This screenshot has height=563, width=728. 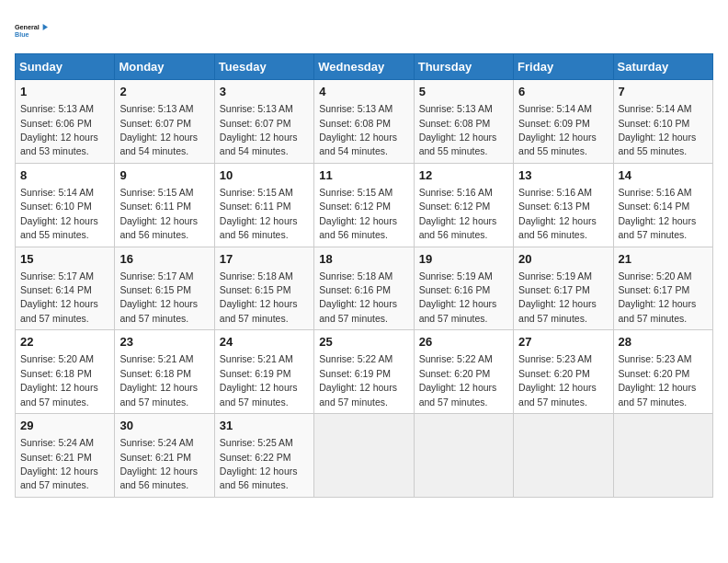 What do you see at coordinates (664, 259) in the screenshot?
I see `day-number: 21` at bounding box center [664, 259].